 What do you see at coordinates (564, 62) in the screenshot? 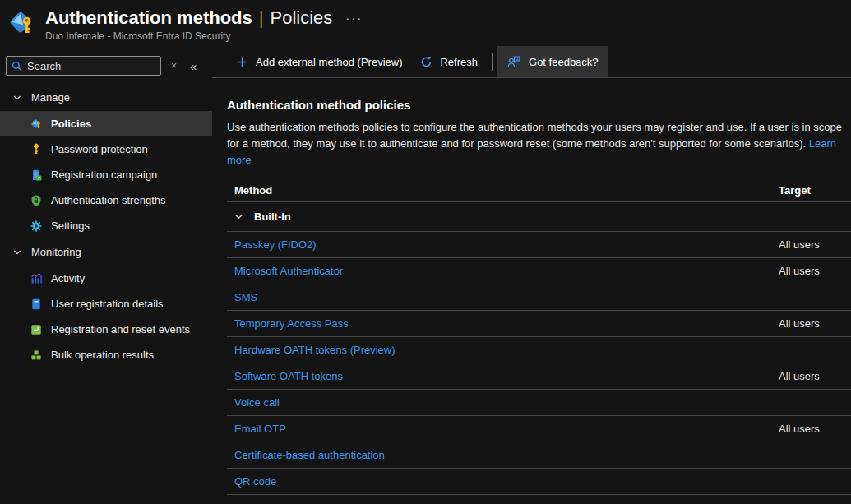
I see `got-feedback-label: Got feedback?` at bounding box center [564, 62].